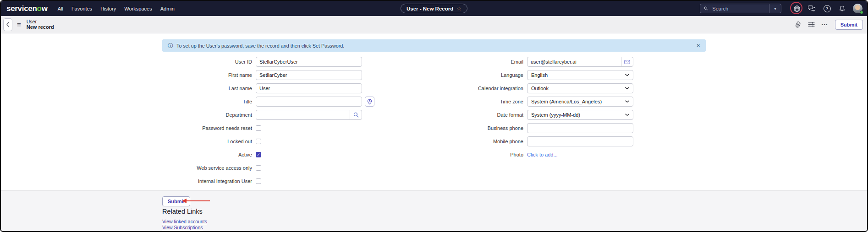 This screenshot has width=868, height=232. What do you see at coordinates (698, 46) in the screenshot?
I see `banner-close-icon: ✕` at bounding box center [698, 46].